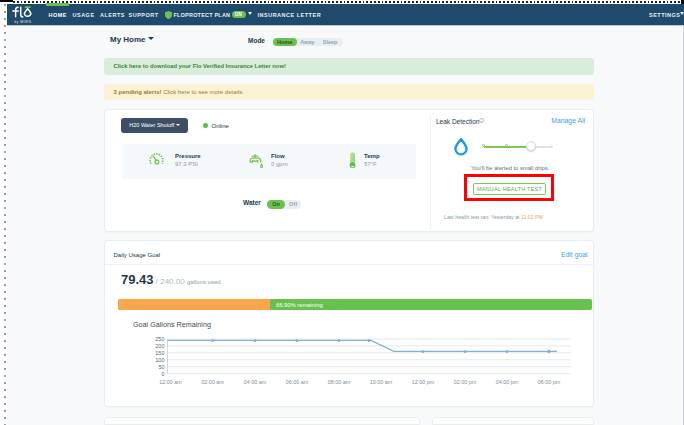 Image resolution: width=684 pixels, height=425 pixels. I want to click on svg-text: 0, so click(162, 374).